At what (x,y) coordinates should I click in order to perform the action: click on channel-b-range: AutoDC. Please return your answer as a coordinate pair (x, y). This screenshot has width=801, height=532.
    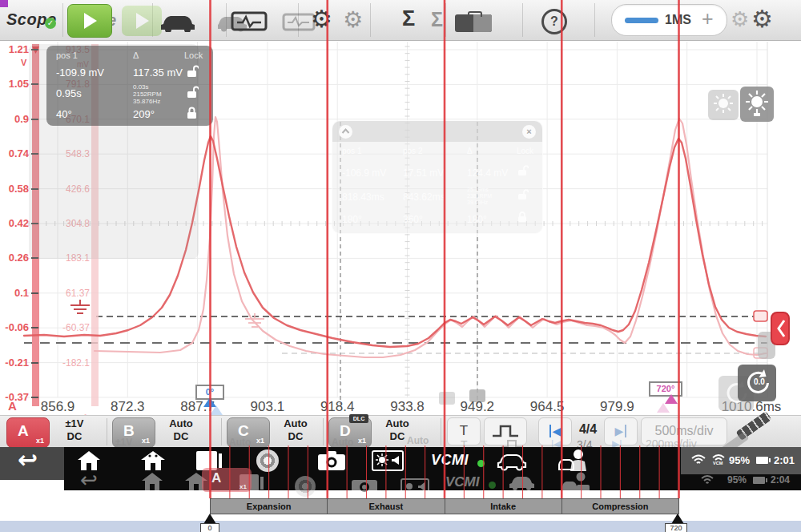
    Looking at the image, I should click on (181, 430).